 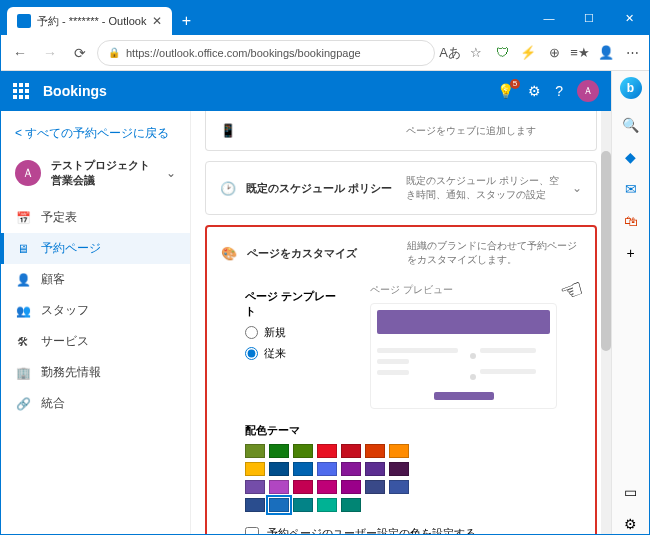 I want to click on plus-icon: +, so click(x=631, y=253).